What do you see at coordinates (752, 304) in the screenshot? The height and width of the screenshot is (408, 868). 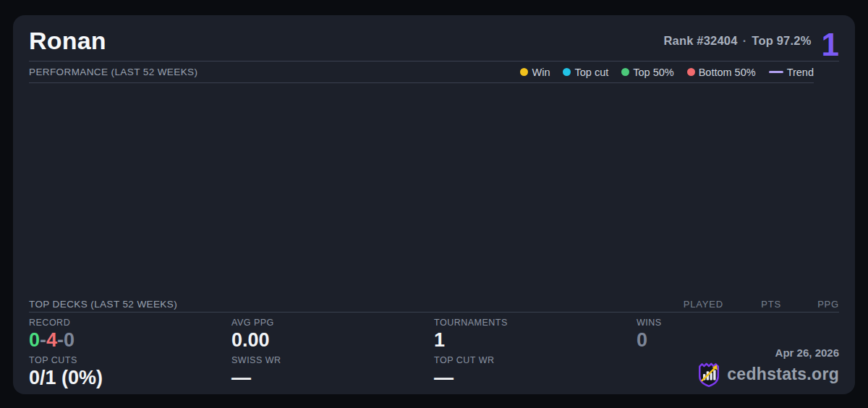 I see `column-header-pts: PTS` at bounding box center [752, 304].